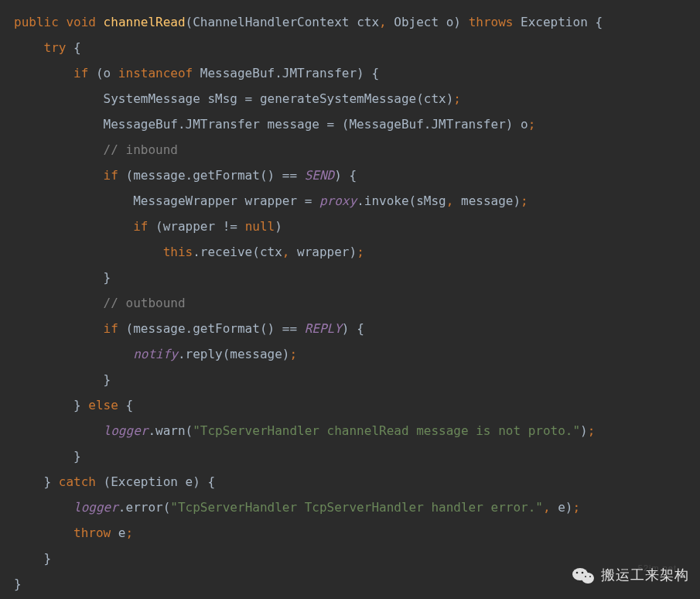 The width and height of the screenshot is (700, 599). What do you see at coordinates (583, 576) in the screenshot?
I see `wechat-icon` at bounding box center [583, 576].